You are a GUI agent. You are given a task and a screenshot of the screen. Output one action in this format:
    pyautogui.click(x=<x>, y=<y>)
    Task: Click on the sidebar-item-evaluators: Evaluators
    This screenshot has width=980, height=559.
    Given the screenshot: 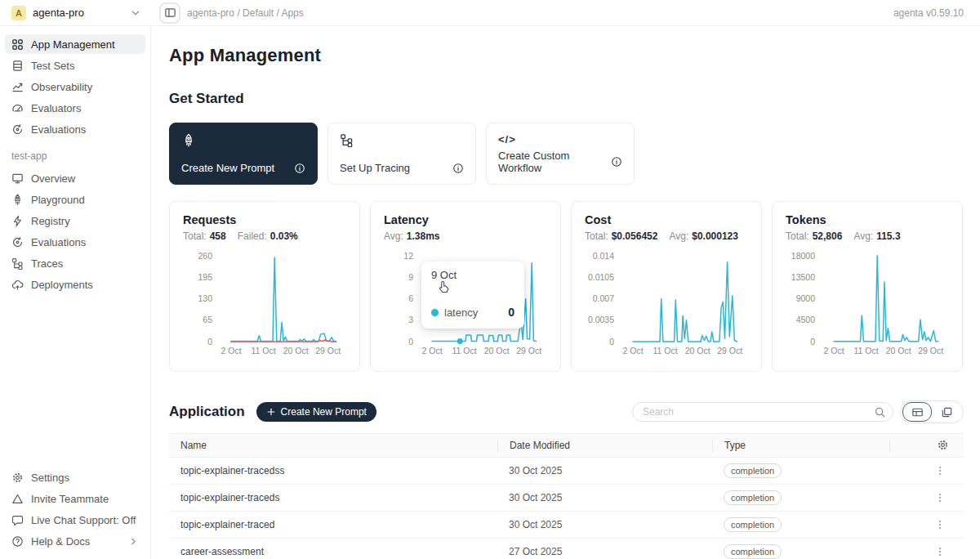 What is the action you would take?
    pyautogui.click(x=75, y=108)
    